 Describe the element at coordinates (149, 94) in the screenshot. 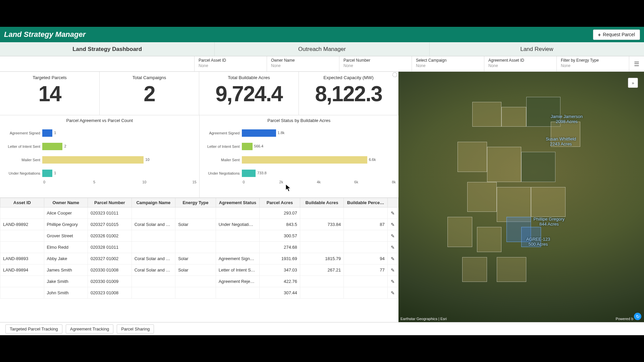

I see `kpi-value: 2` at that location.